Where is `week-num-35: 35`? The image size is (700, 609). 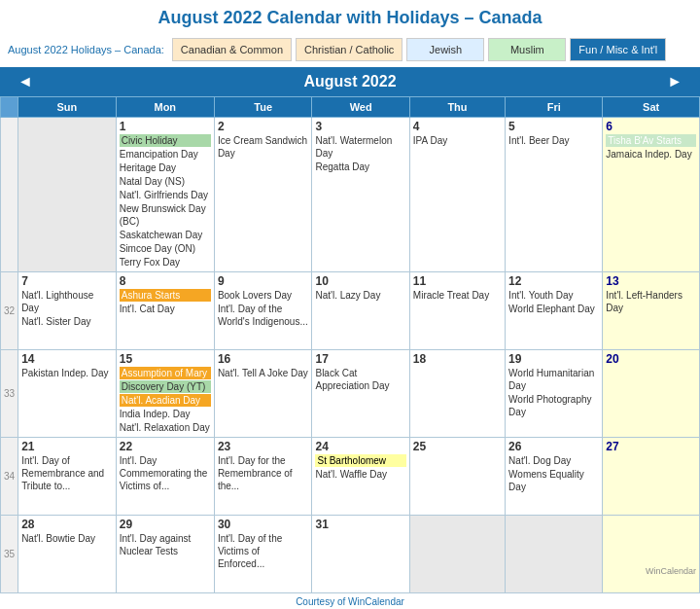 week-num-35: 35 is located at coordinates (10, 555).